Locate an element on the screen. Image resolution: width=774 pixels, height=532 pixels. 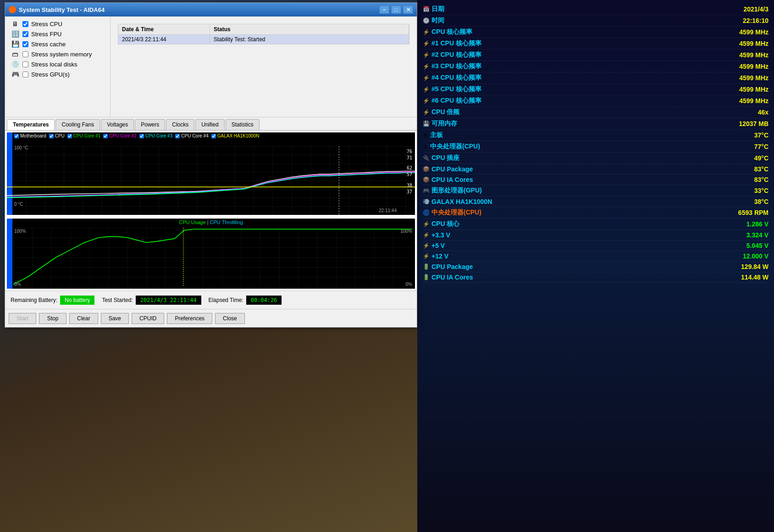
cpu-usage-chart: CPU Usage | CPU Throttling 100% 0% 100% … is located at coordinates (211, 254).